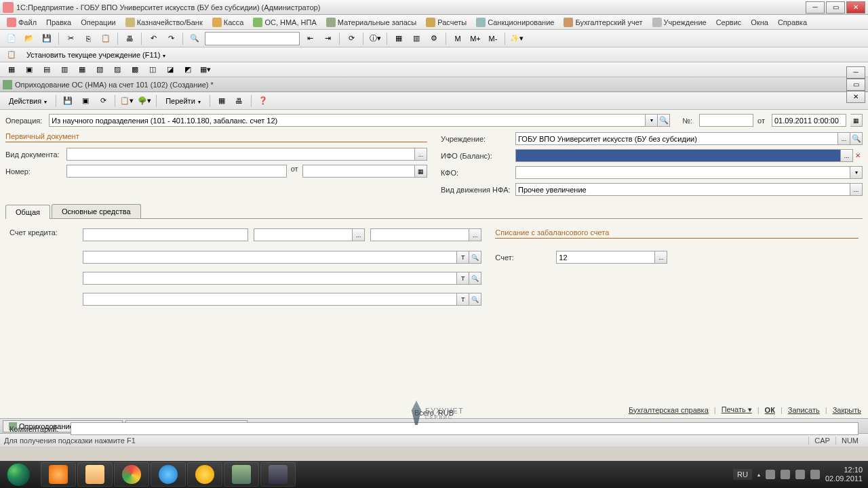 The height and width of the screenshot is (488, 868). Describe the element at coordinates (47, 70) in the screenshot. I see `ti3: ▤` at that location.